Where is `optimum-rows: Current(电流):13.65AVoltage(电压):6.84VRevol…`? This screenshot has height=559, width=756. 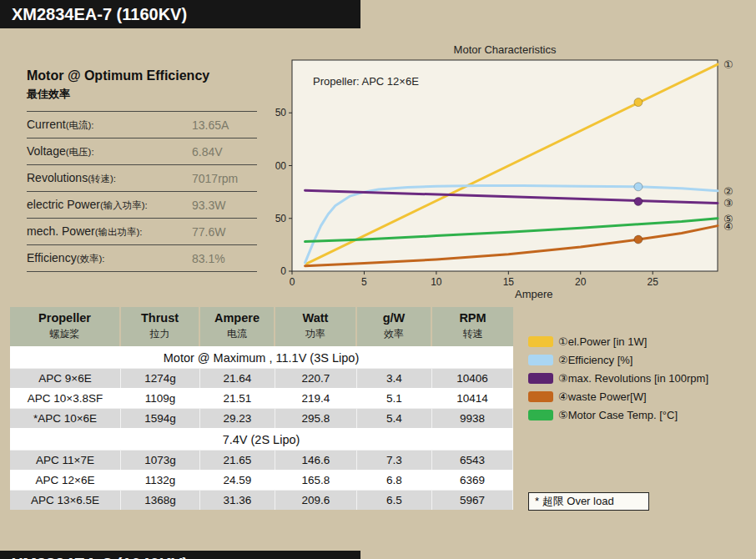 optimum-rows: Current(电流):13.65AVoltage(电压):6.84VRevol… is located at coordinates (142, 192).